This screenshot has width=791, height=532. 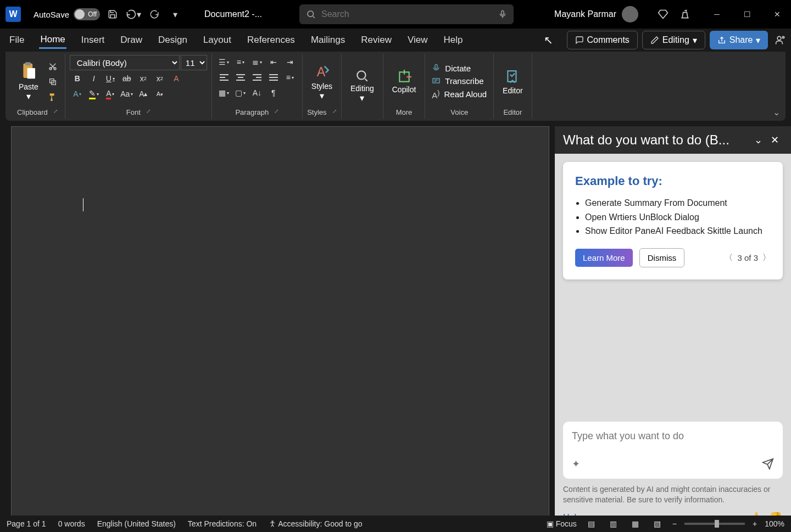 I want to click on font-color-button: A▾, so click(x=110, y=94).